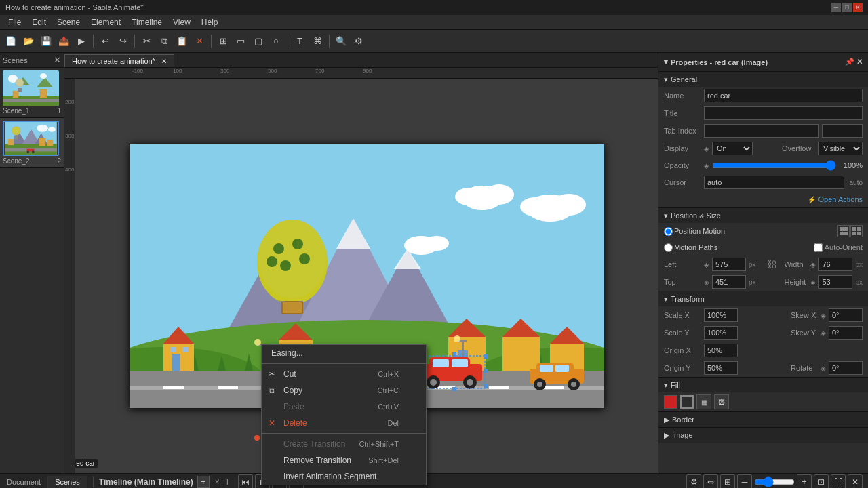 The image size is (868, 488). Describe the element at coordinates (106, 22) in the screenshot. I see `menu-element: Element` at that location.